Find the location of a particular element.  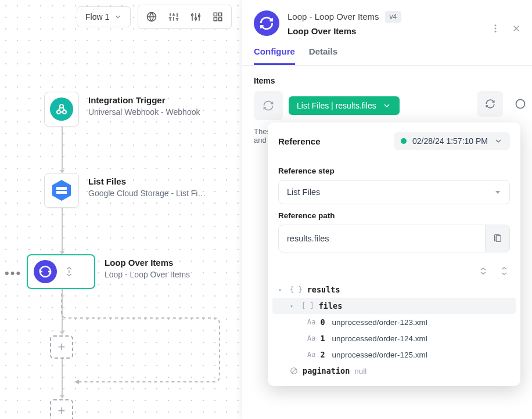

tree-row-file-item: Aa 0 unprocessed/order-123.xml is located at coordinates (394, 322).